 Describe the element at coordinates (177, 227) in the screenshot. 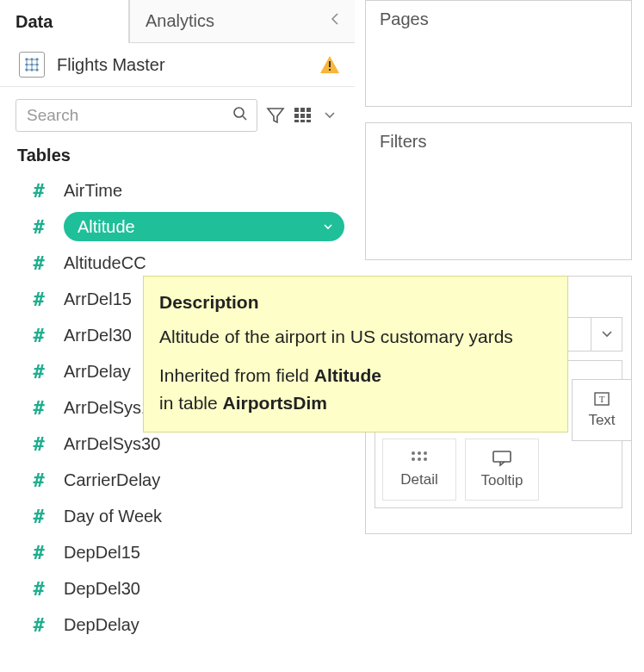

I see `field-row-selected: # Altitude` at that location.